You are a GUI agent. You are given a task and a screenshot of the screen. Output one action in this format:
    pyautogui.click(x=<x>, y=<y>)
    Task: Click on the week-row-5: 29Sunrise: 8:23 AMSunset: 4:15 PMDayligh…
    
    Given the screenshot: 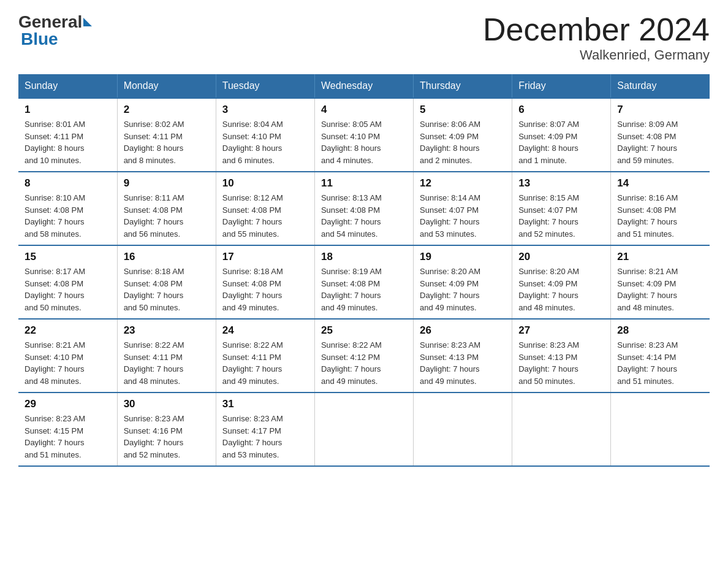 What is the action you would take?
    pyautogui.click(x=364, y=429)
    